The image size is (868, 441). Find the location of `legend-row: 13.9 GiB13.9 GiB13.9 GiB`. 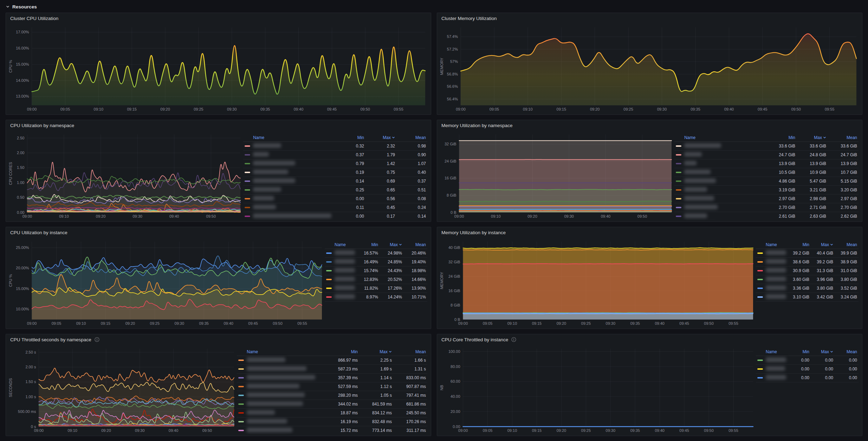

legend-row: 13.9 GiB13.9 GiB13.9 GiB is located at coordinates (766, 164).